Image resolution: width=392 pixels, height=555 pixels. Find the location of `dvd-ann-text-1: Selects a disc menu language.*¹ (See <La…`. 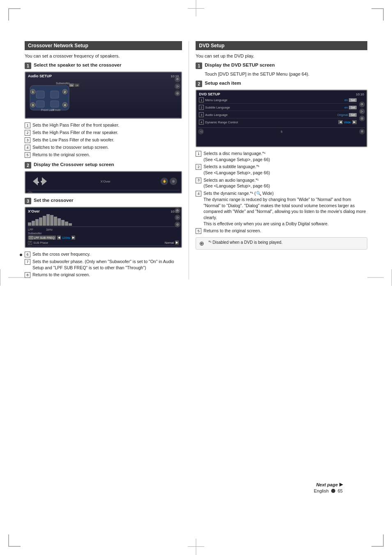

dvd-ann-text-1: Selects a disc menu language.*¹ (See <La… is located at coordinates (237, 156).